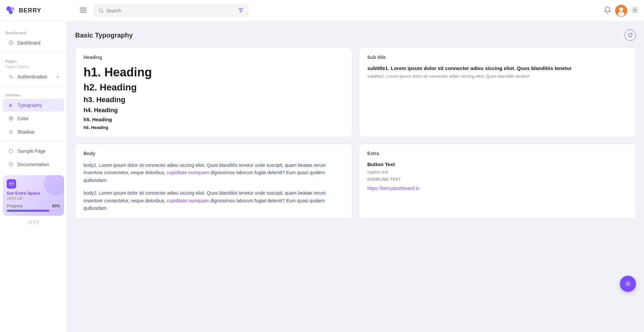 Image resolution: width=644 pixels, height=332 pixels. Describe the element at coordinates (214, 92) in the screenshot. I see `heading-card: Heading h1. Heading h2. Heading h3. Head…` at that location.